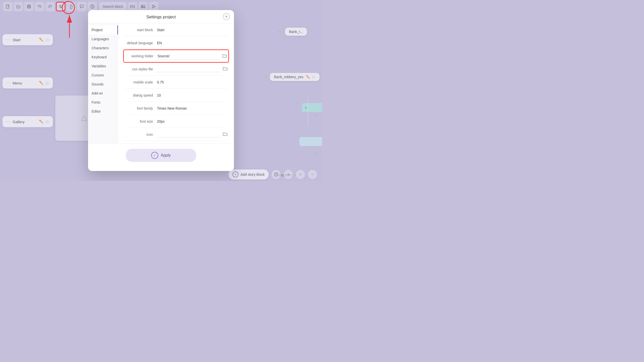 The height and width of the screenshot is (362, 644). I want to click on sidebar-item-keyboard: Keyboard, so click(103, 57).